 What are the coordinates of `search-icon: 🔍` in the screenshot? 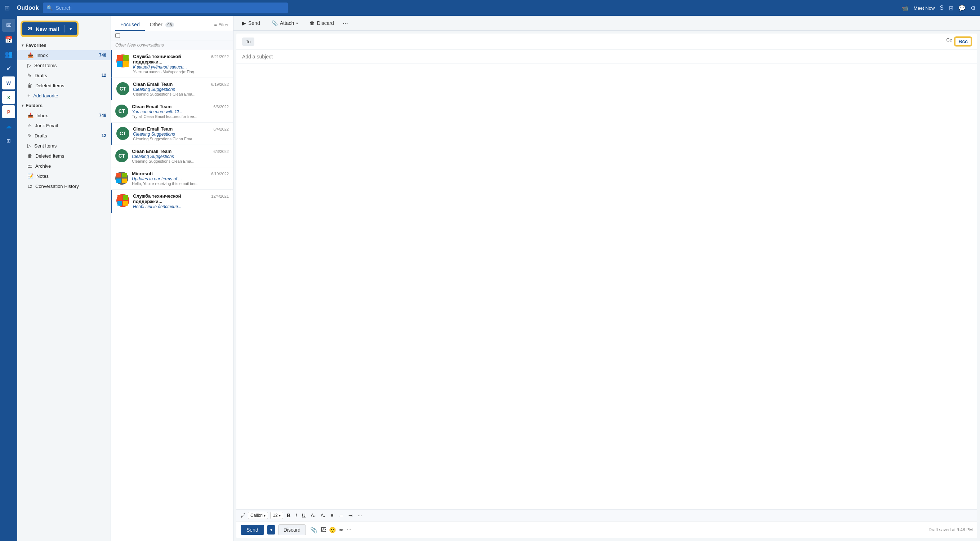 It's located at (49, 8).